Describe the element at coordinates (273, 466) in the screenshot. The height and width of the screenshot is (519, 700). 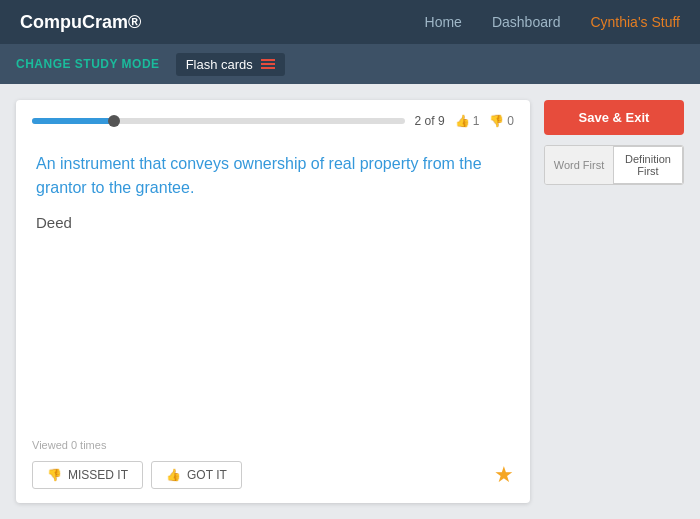
I see `card-footer: Viewed 0 times 👎 MISSED IT 👍 GOT IT ★` at that location.